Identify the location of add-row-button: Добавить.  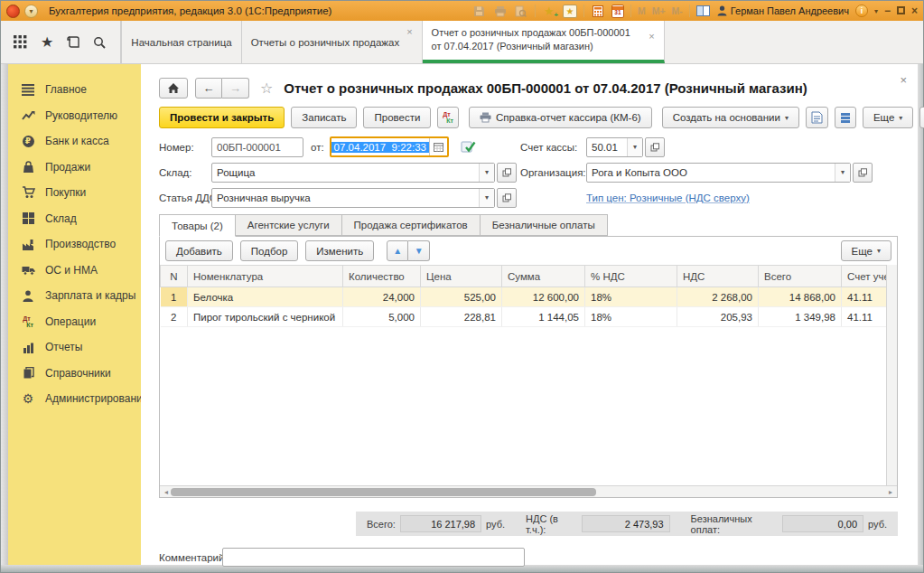
(199, 251).